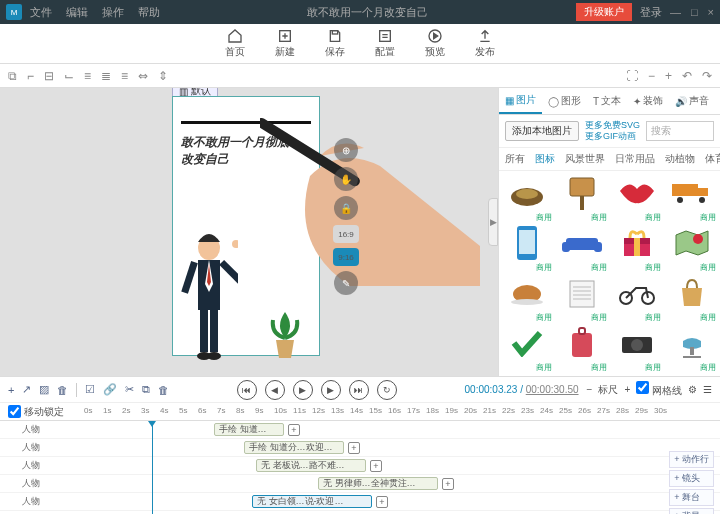 The width and height of the screenshot is (720, 514). I want to click on asset-bag: 商用, so click(692, 299).